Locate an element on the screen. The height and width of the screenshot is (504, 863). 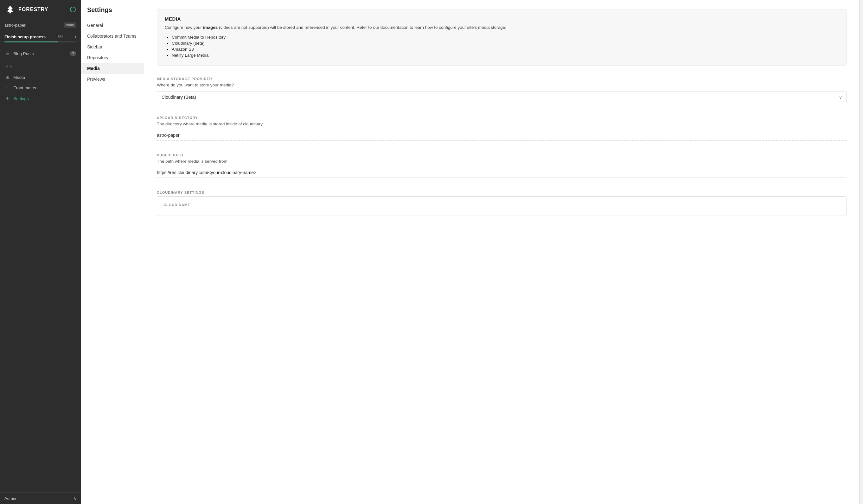
storage-provider-desc: Where do you want to store your media? is located at coordinates (502, 85).